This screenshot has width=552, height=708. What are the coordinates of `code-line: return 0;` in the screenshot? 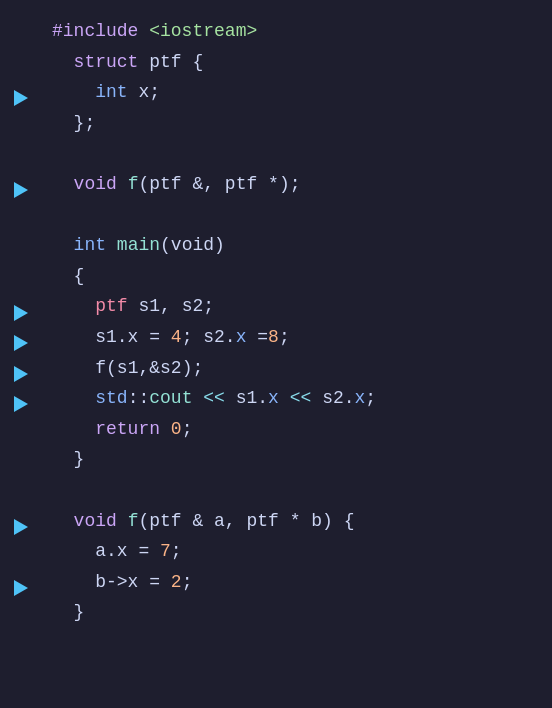 It's located at (292, 430).